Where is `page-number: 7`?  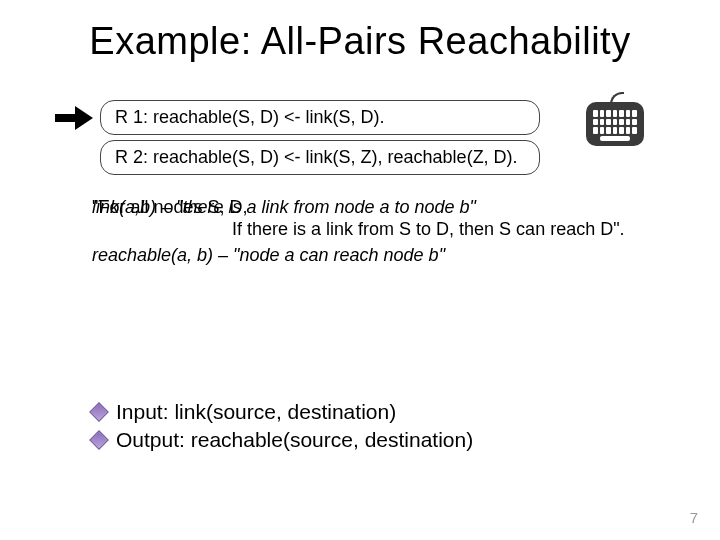
page-number: 7 is located at coordinates (694, 518).